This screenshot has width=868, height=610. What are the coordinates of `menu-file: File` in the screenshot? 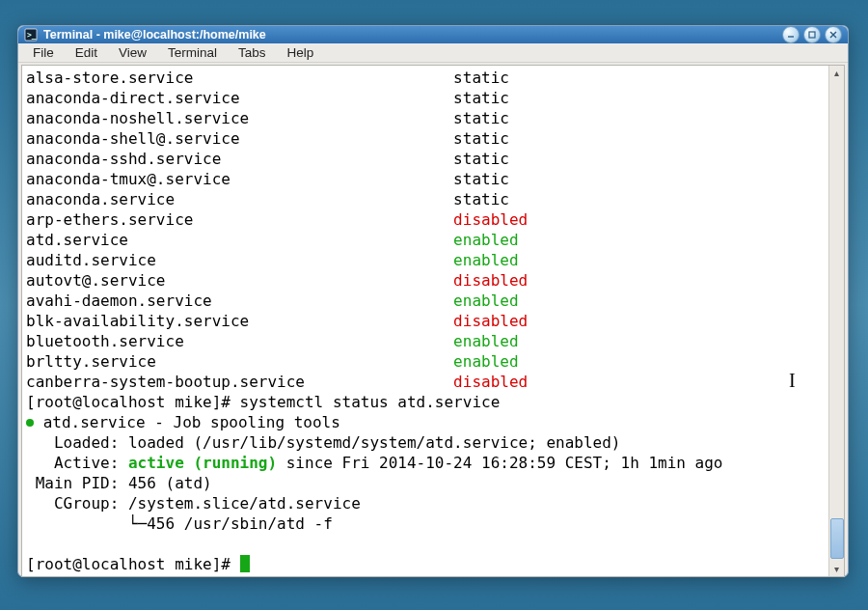 It's located at (43, 52).